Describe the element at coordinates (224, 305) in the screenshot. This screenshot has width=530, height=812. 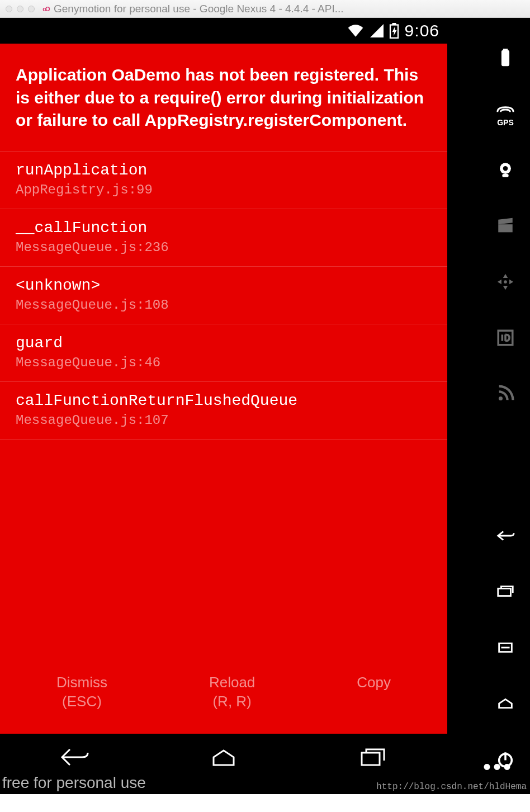
I see `stack-frame-location: MessageQueue.js:108` at that location.